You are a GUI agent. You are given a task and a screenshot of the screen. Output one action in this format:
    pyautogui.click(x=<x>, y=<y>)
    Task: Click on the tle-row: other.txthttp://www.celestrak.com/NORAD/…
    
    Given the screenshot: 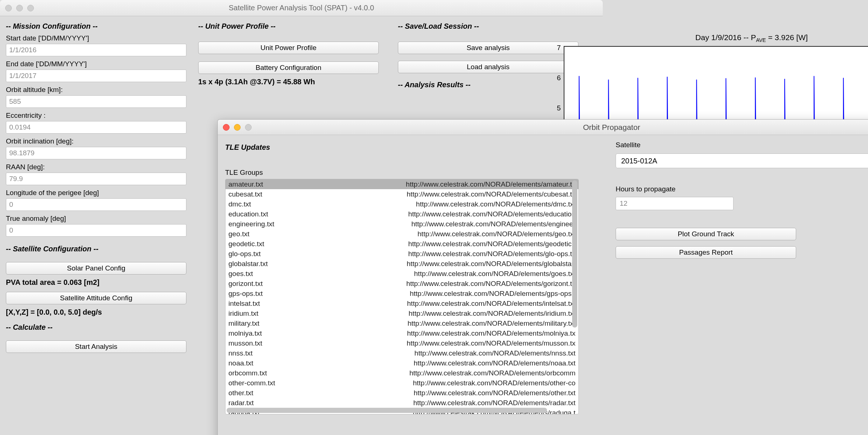 What is the action you would take?
    pyautogui.click(x=402, y=393)
    